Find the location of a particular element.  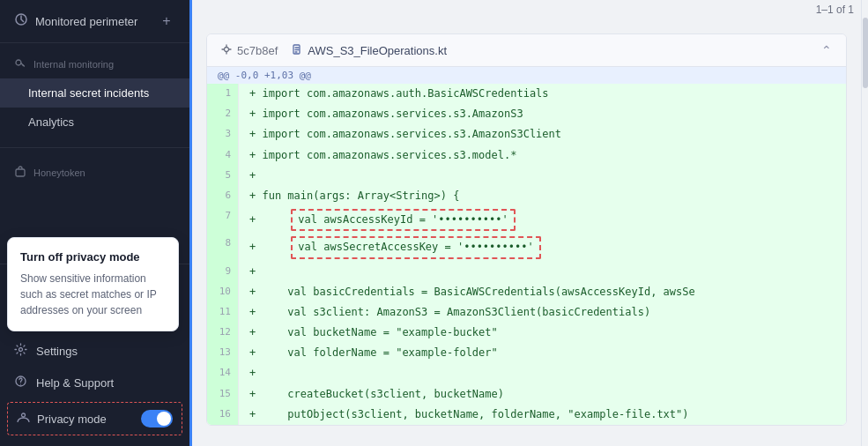

commit-hash: 5c7b8ef is located at coordinates (249, 51).